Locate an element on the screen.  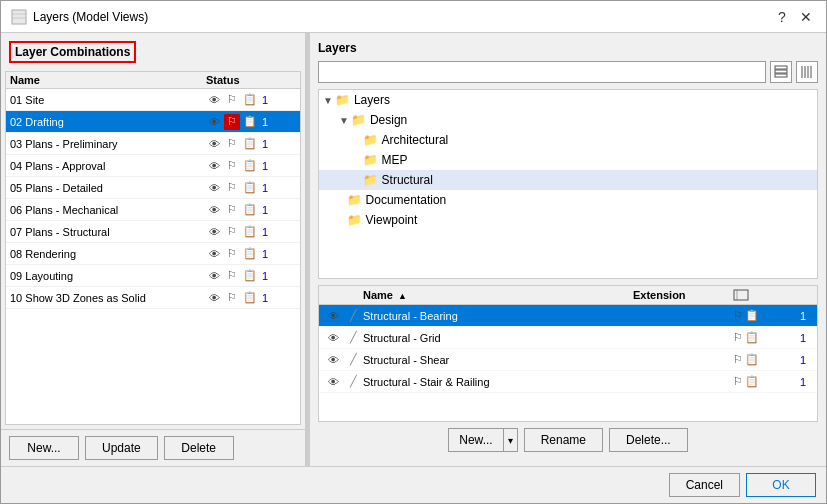
title-bar-left: Layers (Model Views) is located at coordinates (80, 17).